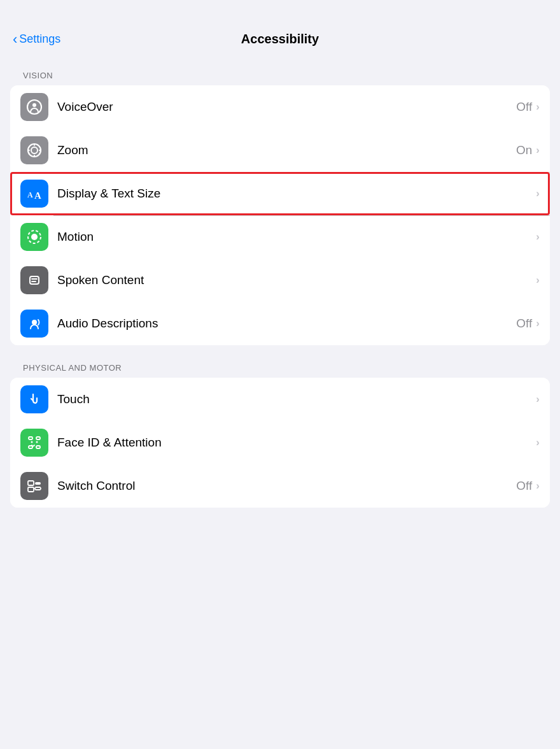 This screenshot has width=560, height=749. Describe the element at coordinates (280, 75) in the screenshot. I see `section-label-vision: VISION` at that location.